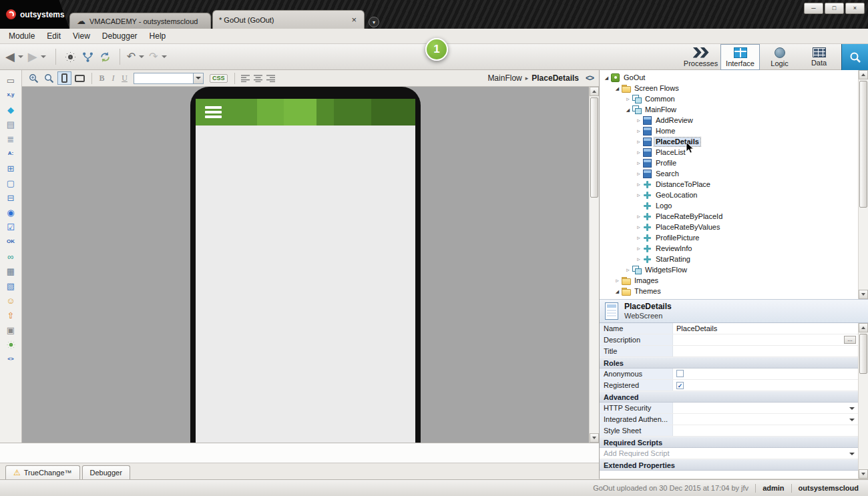 The height and width of the screenshot is (496, 868). I want to click on align-left-icon, so click(246, 79).